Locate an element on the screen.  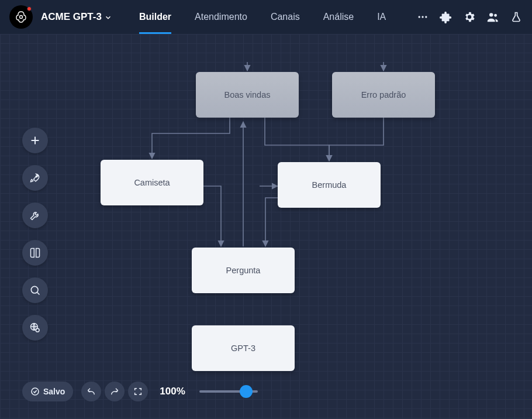
save-status: Salvo is located at coordinates (48, 391).